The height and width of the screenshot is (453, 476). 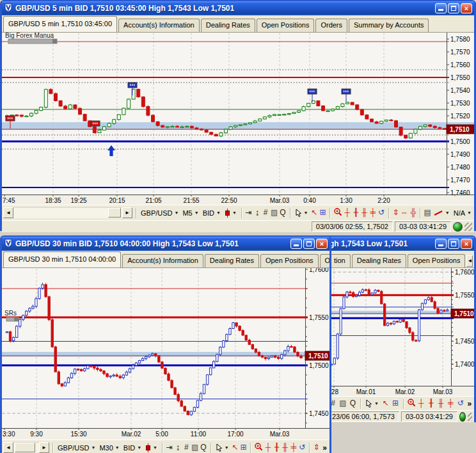 I want to click on tab: GBP/USD 30 min 1,7510 04:00:00, so click(x=62, y=260).